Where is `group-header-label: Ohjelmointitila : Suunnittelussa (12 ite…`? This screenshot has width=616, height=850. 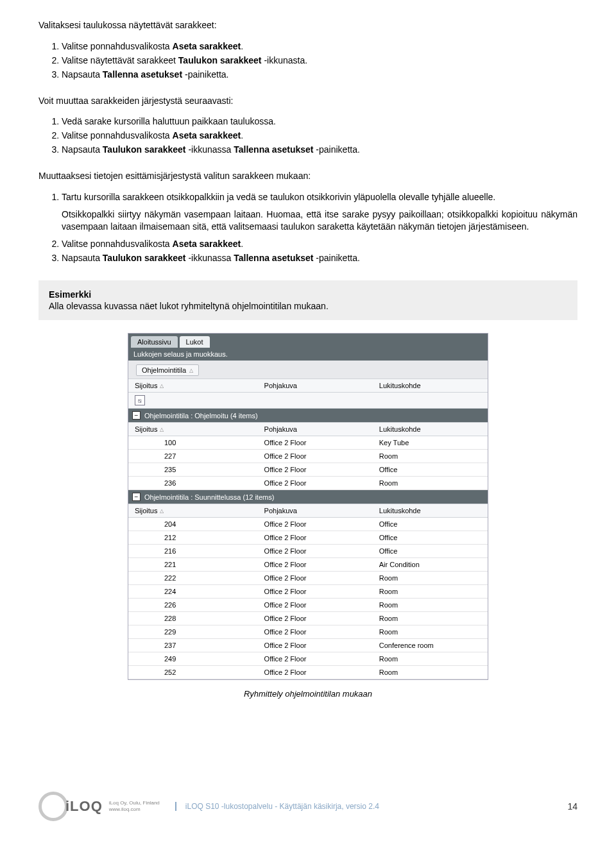
group-header-label: Ohjelmointitila : Suunnittelussa (12 ite… is located at coordinates (209, 497).